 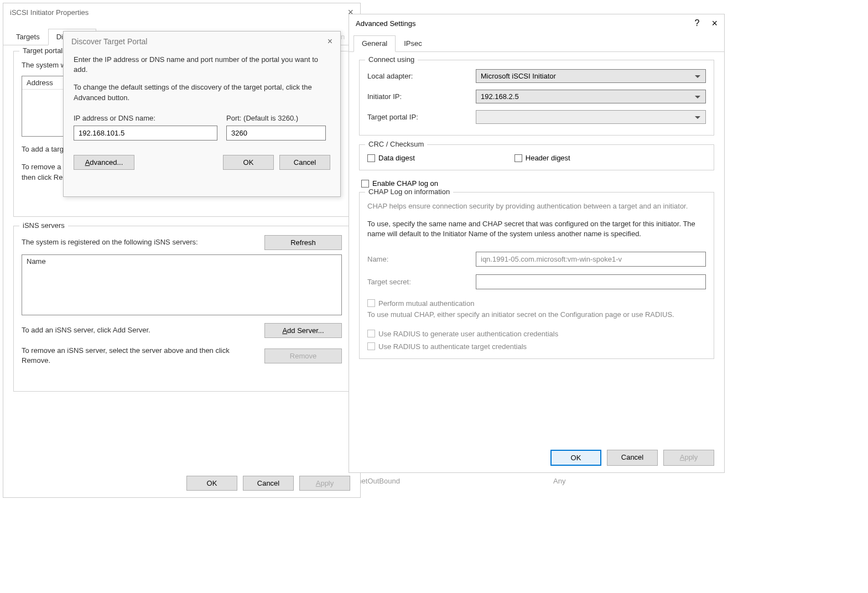 I want to click on crc-checksum-fieldset: CRC / Checksum Data digest Header digest, so click(x=537, y=157).